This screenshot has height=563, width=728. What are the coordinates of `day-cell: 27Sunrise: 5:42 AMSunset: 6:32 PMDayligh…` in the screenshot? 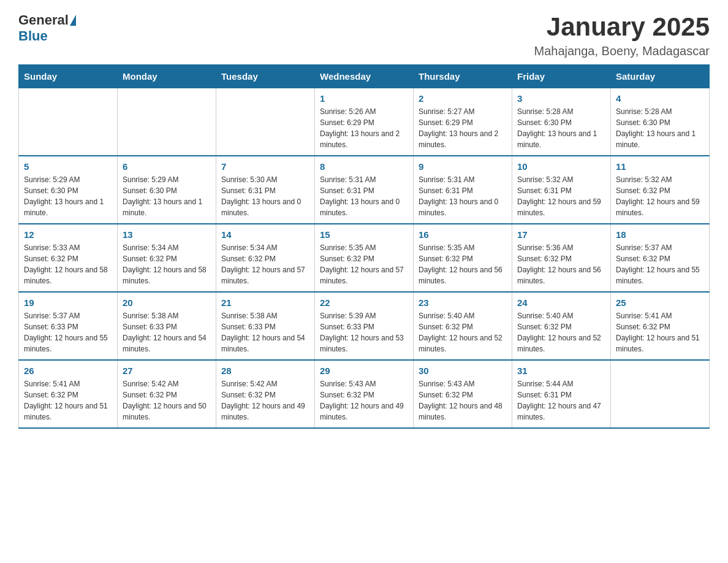 It's located at (167, 394).